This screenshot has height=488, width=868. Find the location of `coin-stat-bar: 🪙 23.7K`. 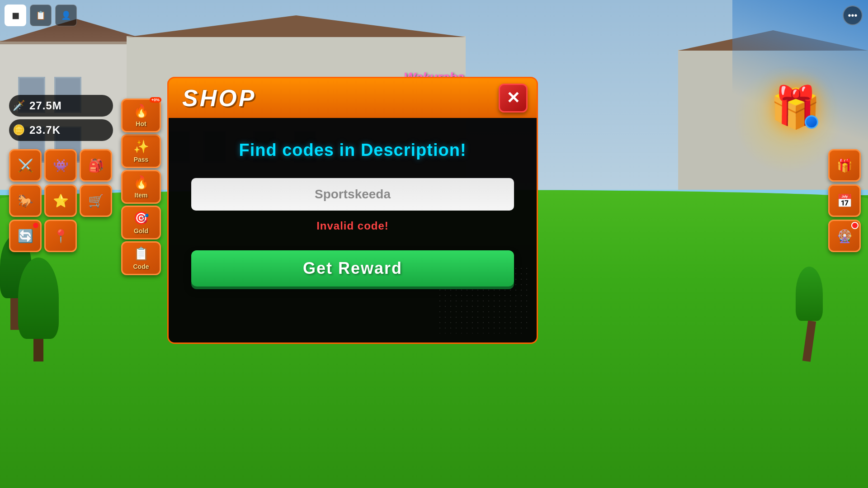

coin-stat-bar: 🪙 23.7K is located at coordinates (61, 130).